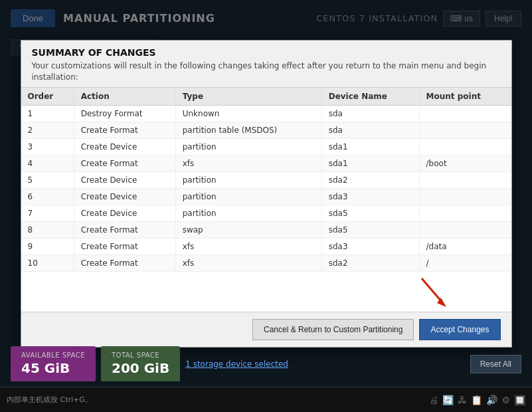  What do you see at coordinates (266, 64) in the screenshot?
I see `modal-header: SUMMARY OF CHANGES Your customizations w…` at bounding box center [266, 64].